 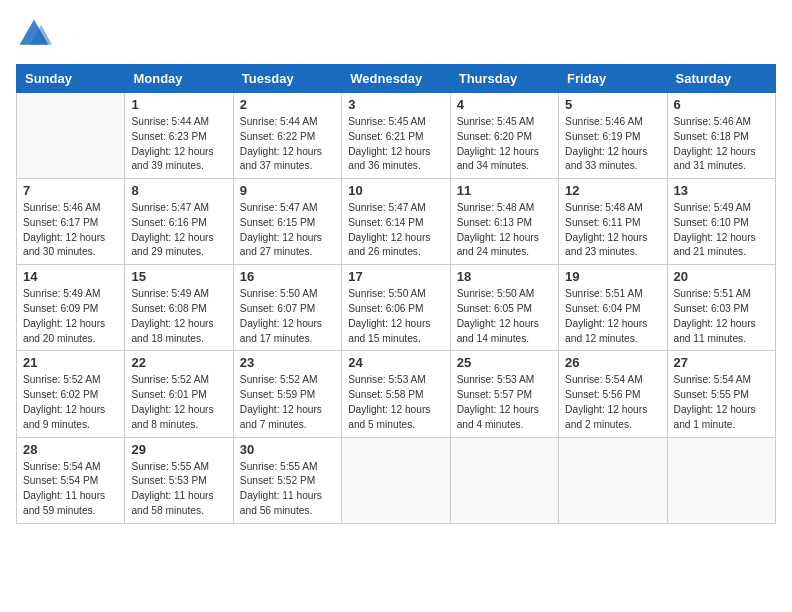 What do you see at coordinates (396, 276) in the screenshot?
I see `day-number: 17` at bounding box center [396, 276].